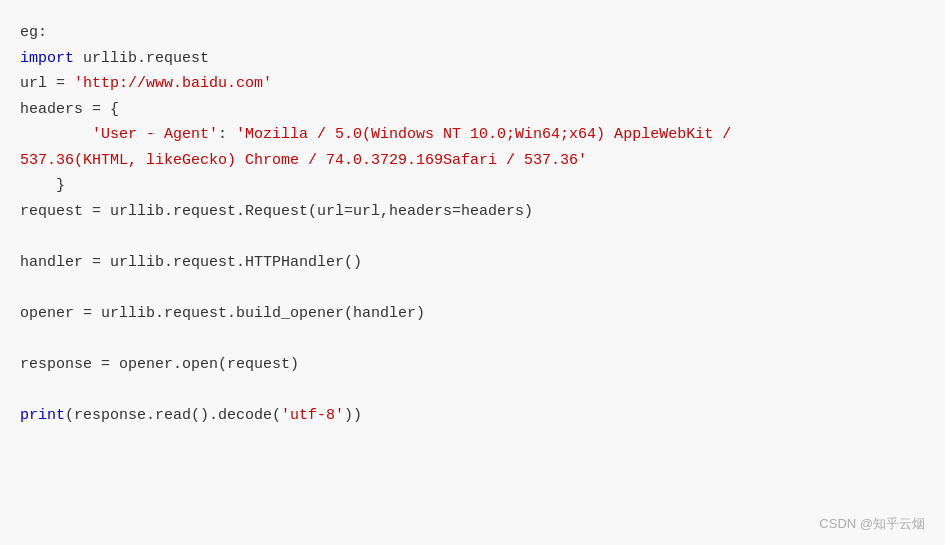 The width and height of the screenshot is (945, 545). What do you see at coordinates (472, 135) in the screenshot?
I see `line-user-agent: 'User - Agent': 'Mozilla / 5.0(Windows N…` at bounding box center [472, 135].